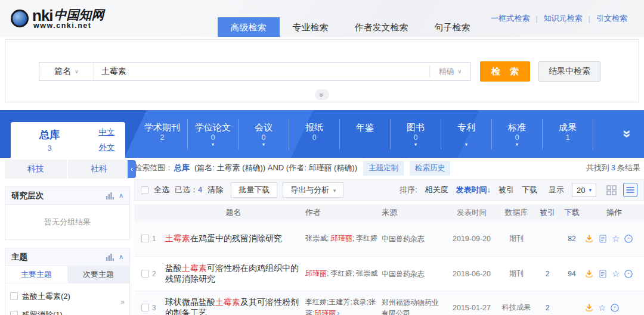  I want to click on scope-db-link: 总库, so click(182, 168).